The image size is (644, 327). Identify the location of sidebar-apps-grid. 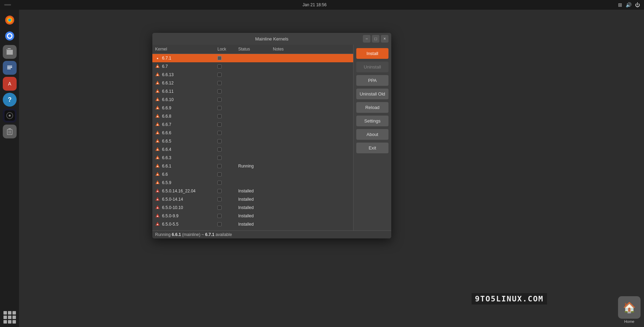
(10, 317).